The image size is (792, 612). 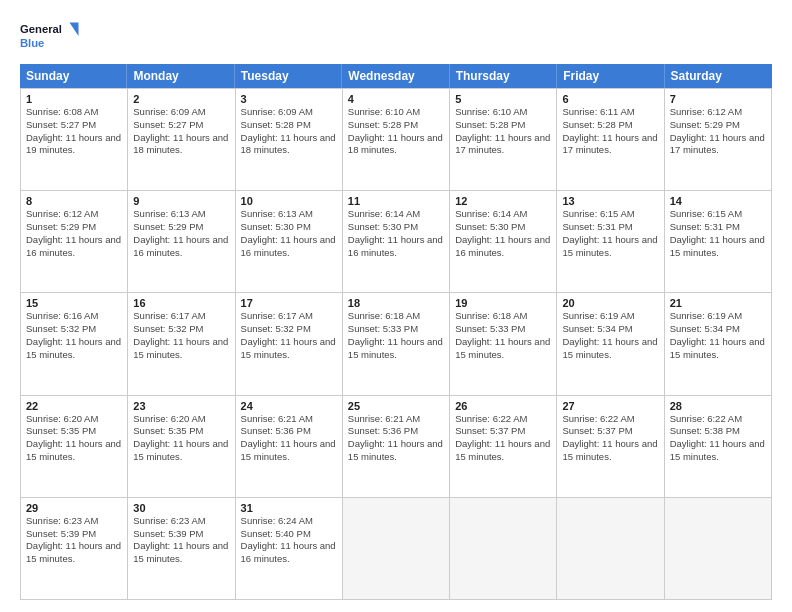 I want to click on day-number: 14, so click(x=718, y=201).